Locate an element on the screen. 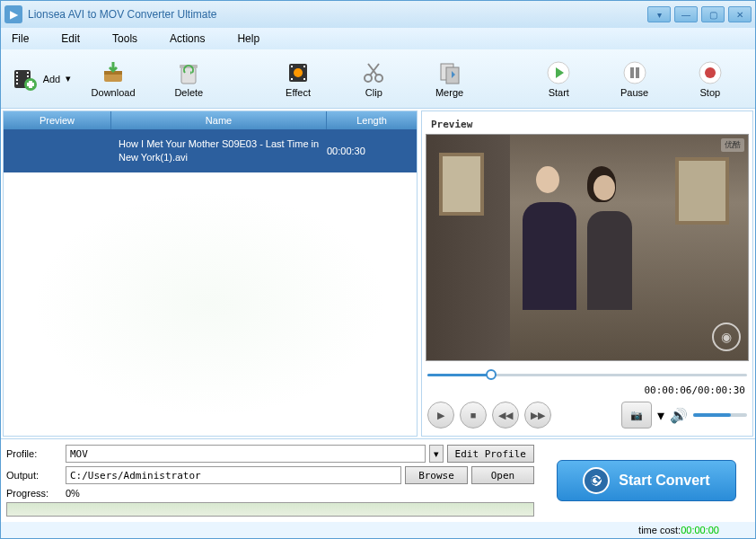  convert-icon: ⟳ is located at coordinates (596, 481).